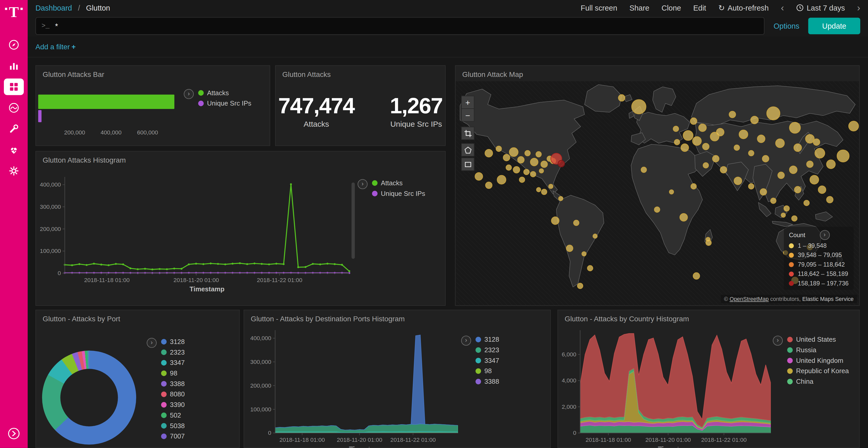 The image size is (868, 448). Describe the element at coordinates (487, 371) in the screenshot. I see `legend-item-98: 98` at that location.